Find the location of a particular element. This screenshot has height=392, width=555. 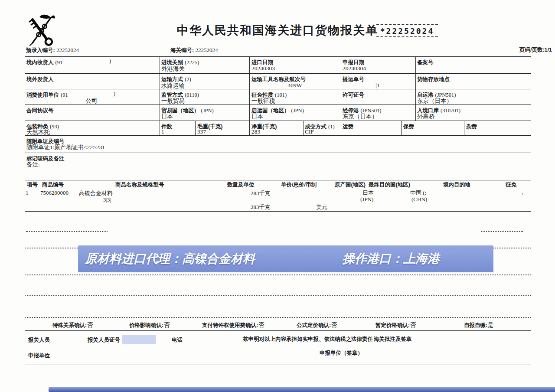

confirmation-label: 暂定价格确认: is located at coordinates (393, 325).